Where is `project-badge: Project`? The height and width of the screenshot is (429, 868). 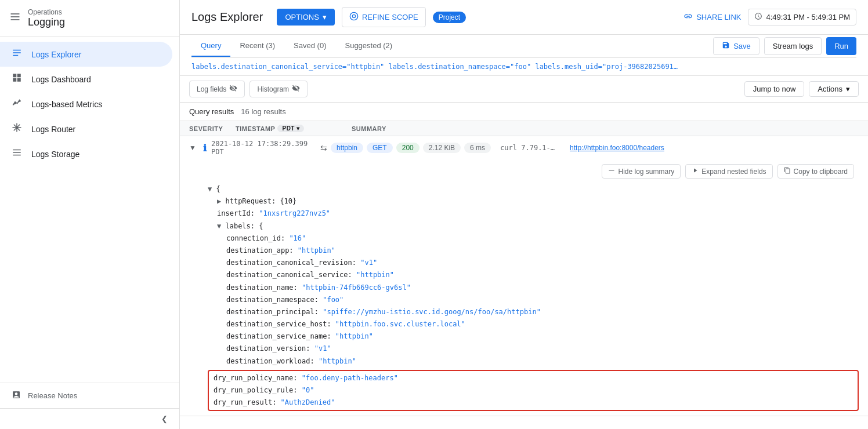
project-badge: Project is located at coordinates (449, 17).